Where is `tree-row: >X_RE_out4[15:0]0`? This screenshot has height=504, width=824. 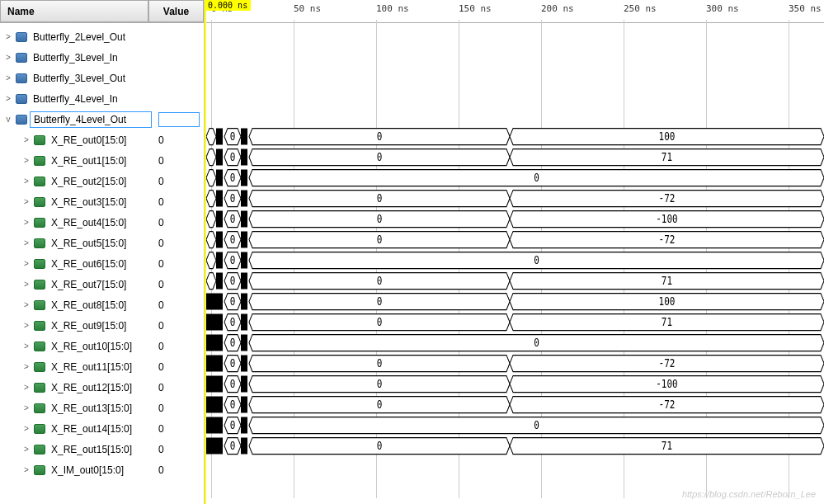 tree-row: >X_RE_out4[15:0]0 is located at coordinates (102, 223).